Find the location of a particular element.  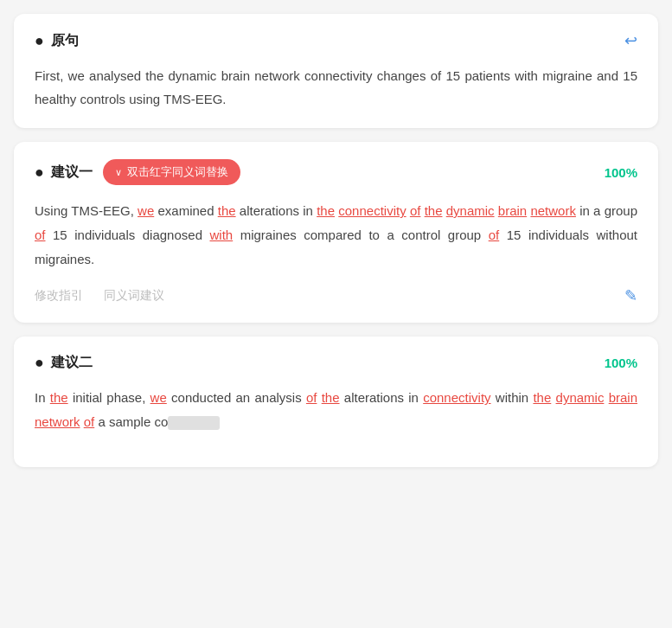

suggestion-two-label: 建议二 is located at coordinates (72, 363).